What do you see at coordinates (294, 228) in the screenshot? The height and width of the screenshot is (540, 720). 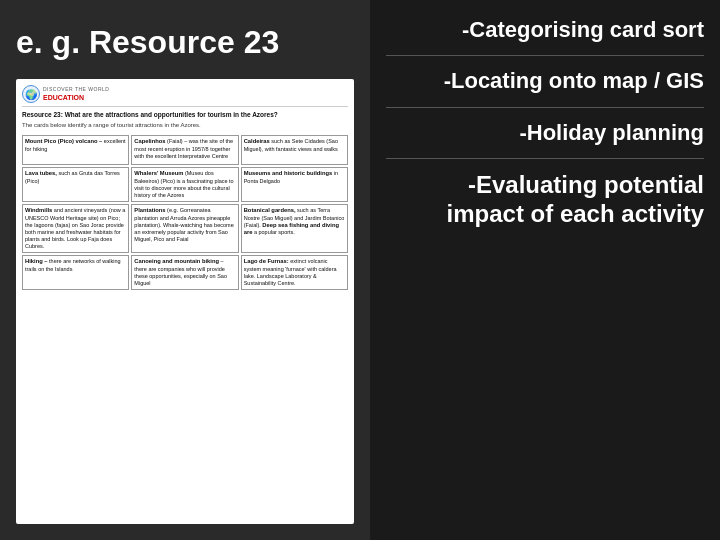 I see `card-cell-8: Botanical gardens, such as Terra Nostre …` at bounding box center [294, 228].